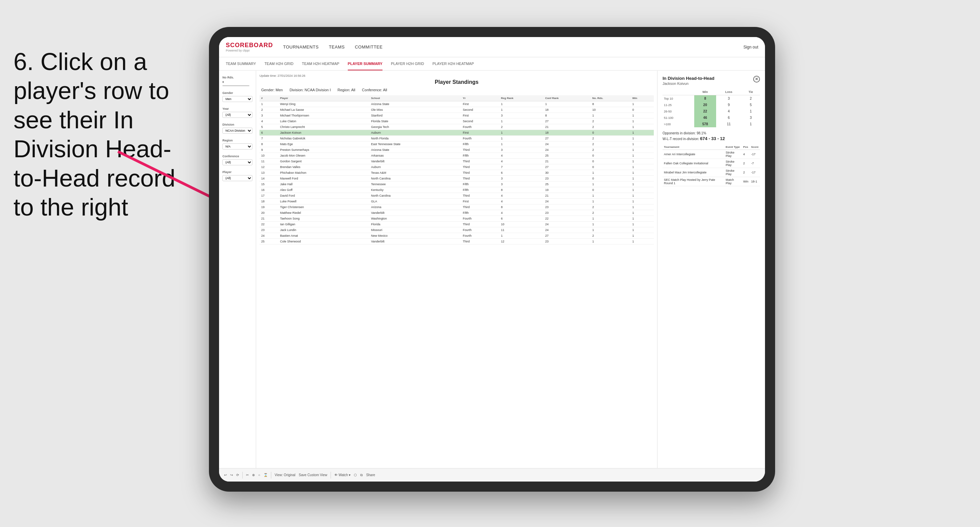  Describe the element at coordinates (371, 475) in the screenshot. I see `share-button: Share` at that location.